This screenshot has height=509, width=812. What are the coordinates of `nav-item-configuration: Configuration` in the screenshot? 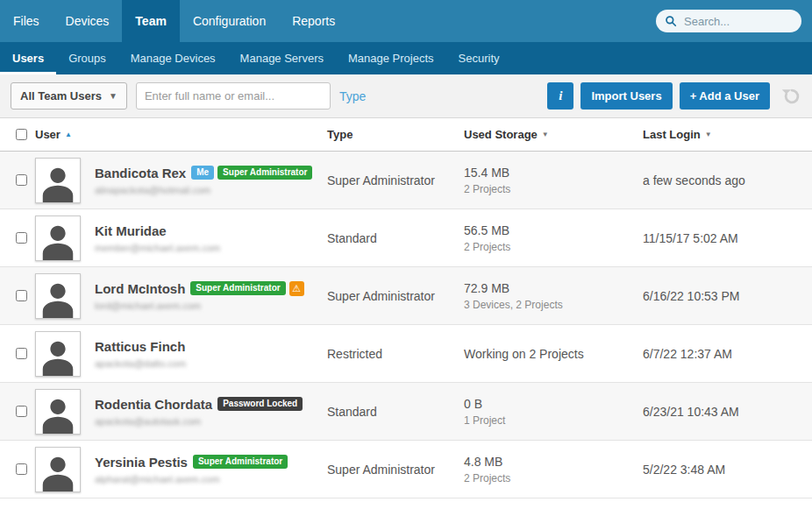 It's located at (230, 21).